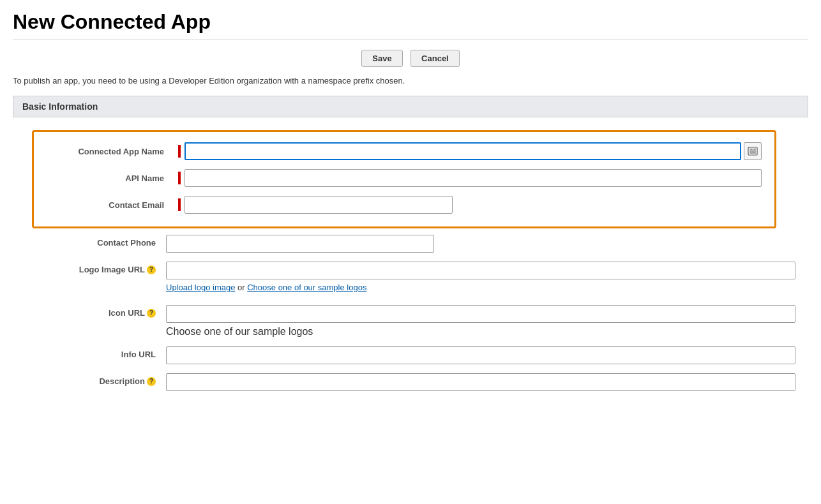 This screenshot has height=504, width=821. I want to click on description-info-icon: ?, so click(151, 382).